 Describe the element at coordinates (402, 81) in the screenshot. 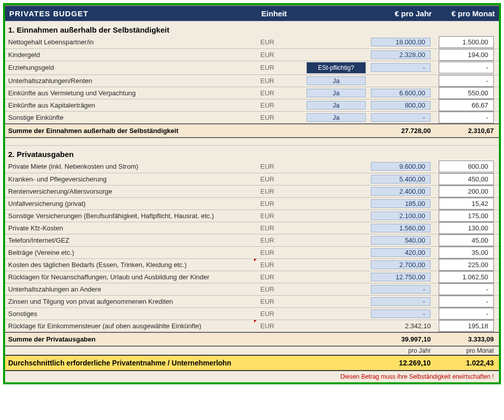

I see `year-cell` at that location.